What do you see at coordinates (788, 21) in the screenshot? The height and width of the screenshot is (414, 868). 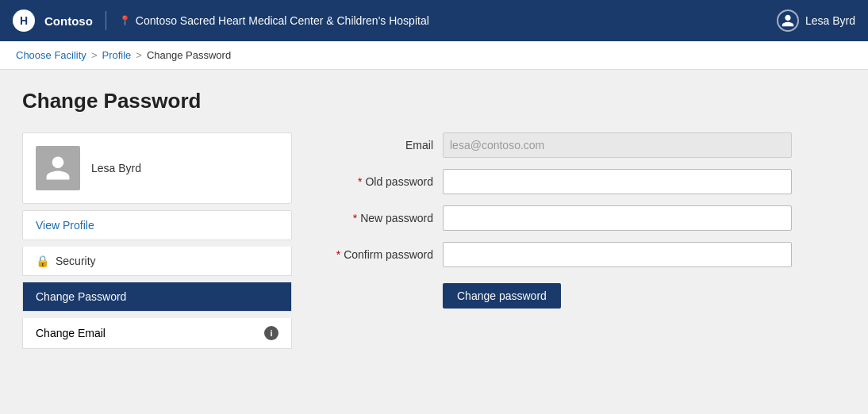 I see `user-avatar-icon` at bounding box center [788, 21].